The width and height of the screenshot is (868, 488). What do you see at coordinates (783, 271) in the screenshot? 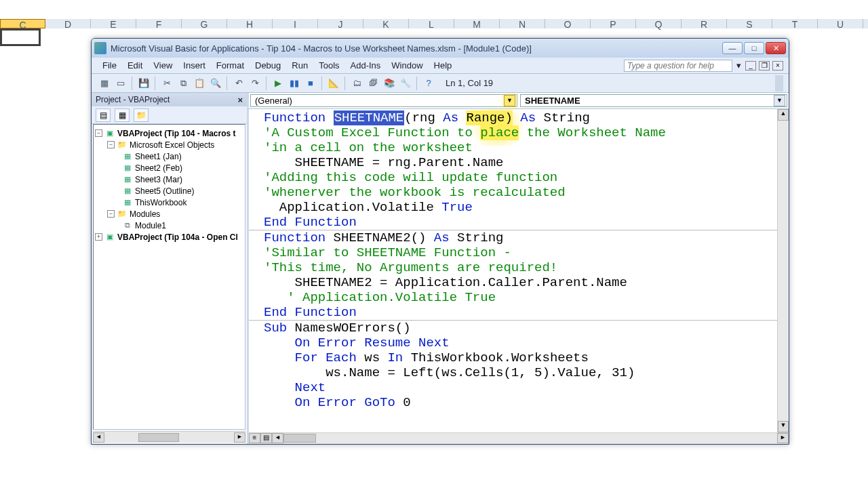
I see `code-vscroll: ▲▼` at bounding box center [783, 271].